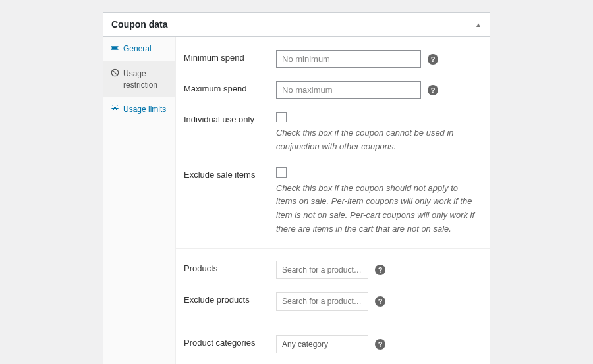 This screenshot has height=364, width=593. Describe the element at coordinates (322, 301) in the screenshot. I see `exclude-products-input` at that location.